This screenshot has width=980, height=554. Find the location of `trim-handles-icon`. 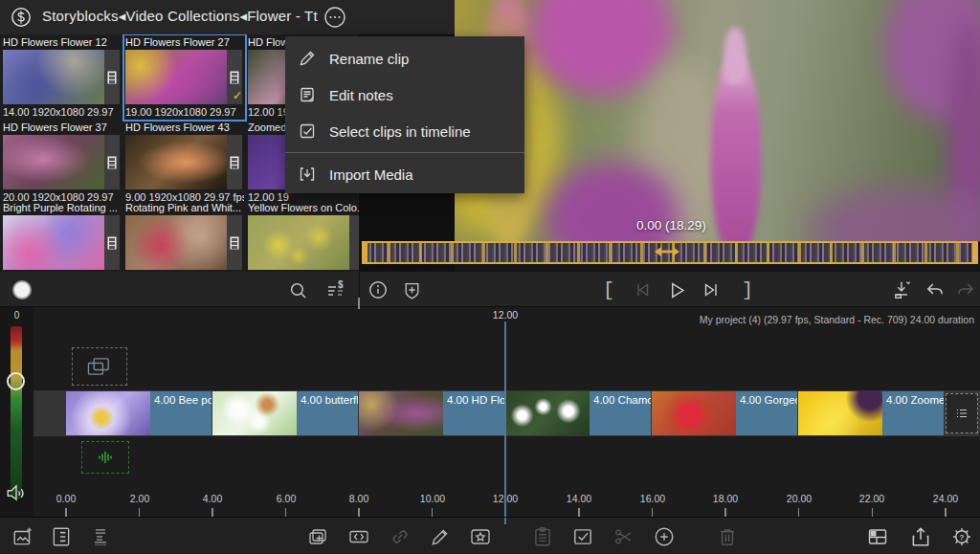

trim-handles-icon is located at coordinates (667, 252).